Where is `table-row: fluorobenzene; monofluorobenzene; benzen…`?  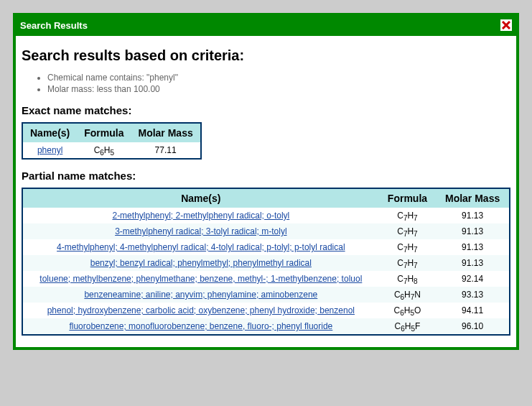 table-row: fluorobenzene; monofluorobenzene; benzen… is located at coordinates (266, 326).